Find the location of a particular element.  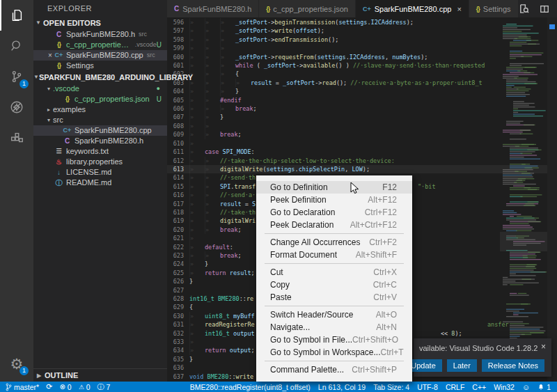

tab-settings: {}Settings is located at coordinates (494, 8).